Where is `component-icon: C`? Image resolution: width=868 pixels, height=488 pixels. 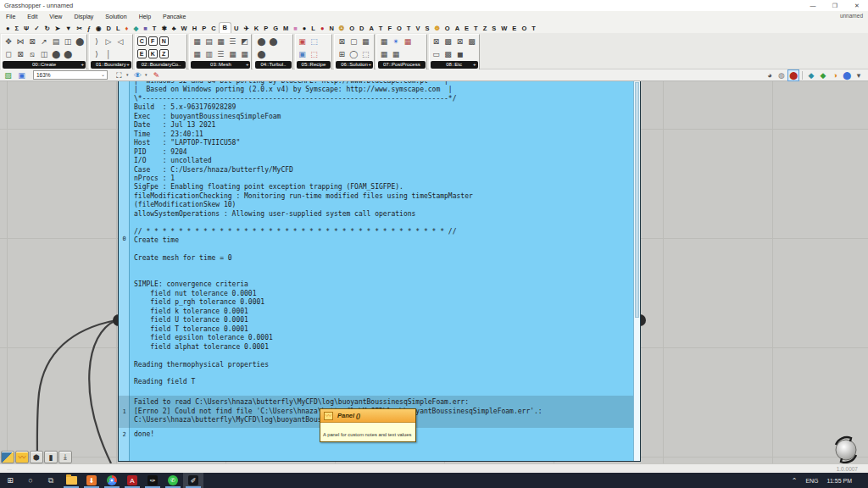 component-icon: C is located at coordinates (142, 41).